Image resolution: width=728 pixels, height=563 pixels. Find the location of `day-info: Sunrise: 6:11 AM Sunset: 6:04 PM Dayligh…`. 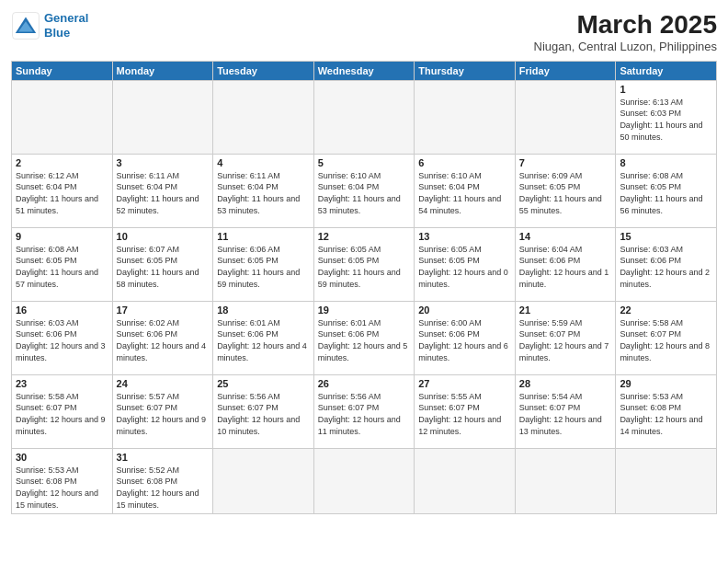

day-info: Sunrise: 6:11 AM Sunset: 6:04 PM Dayligh… is located at coordinates (263, 193).